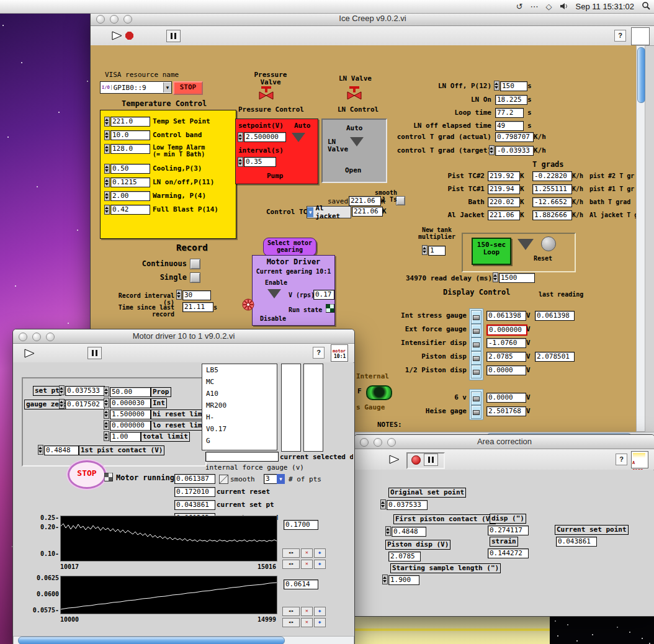 The image size is (654, 644). What do you see at coordinates (477, 372) in the screenshot?
I see `display-row4-toggle` at bounding box center [477, 372].